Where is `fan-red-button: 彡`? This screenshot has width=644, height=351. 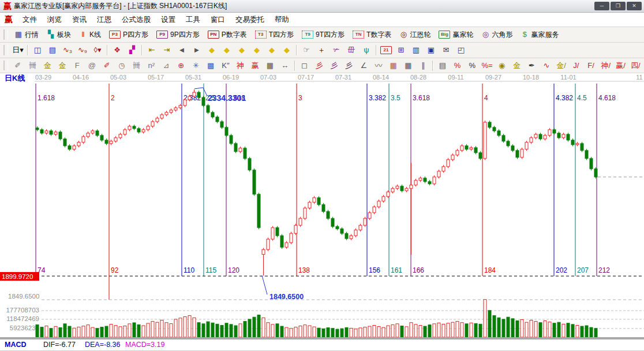 fan-red-button: 彡 is located at coordinates (319, 66).